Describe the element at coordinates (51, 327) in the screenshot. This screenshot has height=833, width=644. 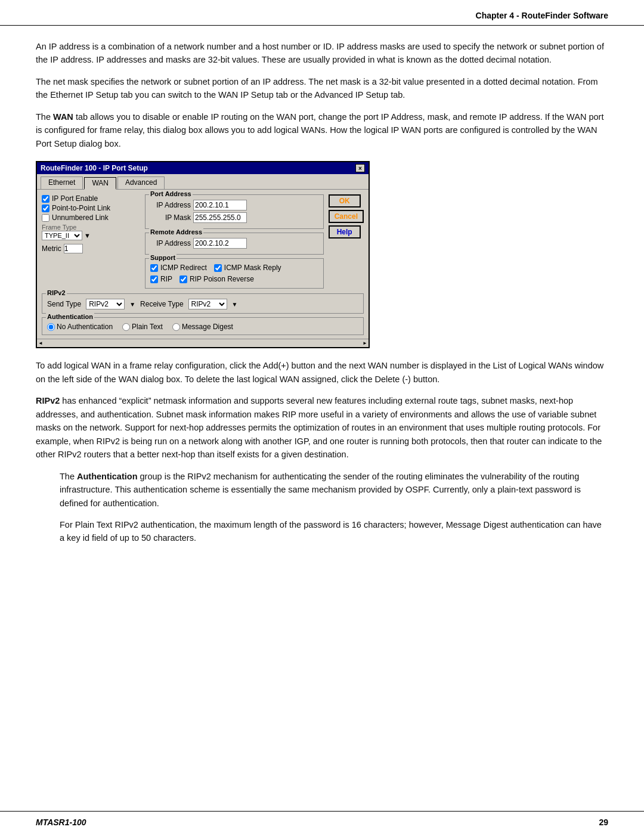
I see `no-auth-radio` at that location.